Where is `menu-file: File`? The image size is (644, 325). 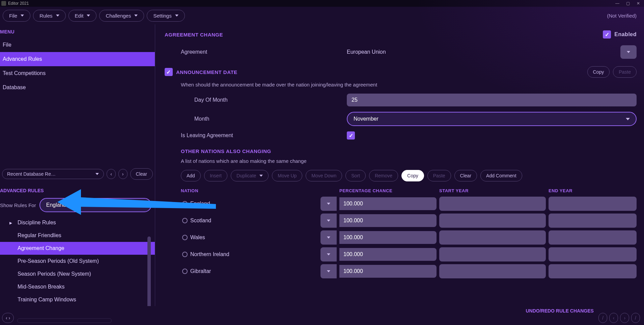 menu-file: File is located at coordinates (17, 16).